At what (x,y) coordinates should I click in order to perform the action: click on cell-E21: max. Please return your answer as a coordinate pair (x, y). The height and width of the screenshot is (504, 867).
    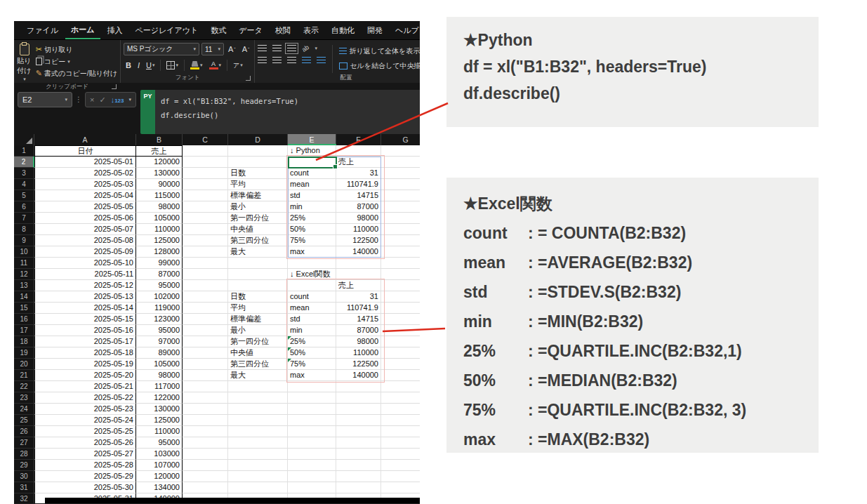
    Looking at the image, I should click on (312, 376).